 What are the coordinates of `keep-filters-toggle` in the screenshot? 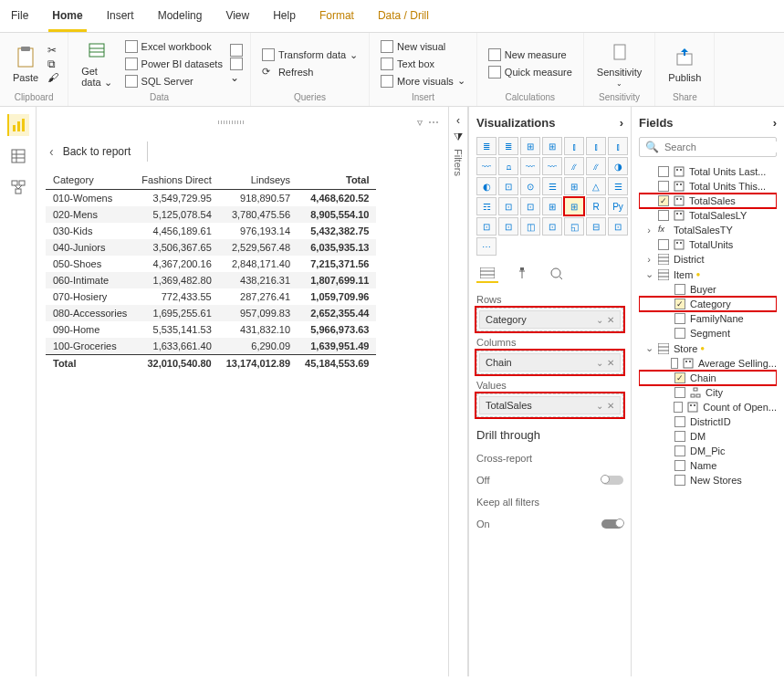 It's located at (612, 524).